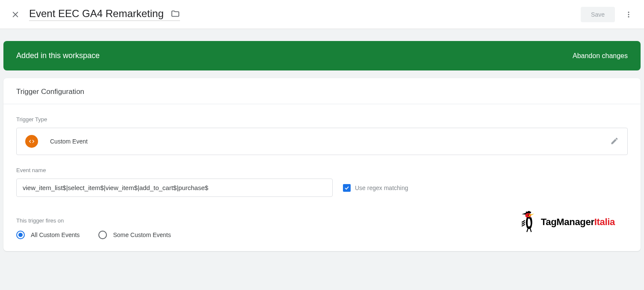  Describe the element at coordinates (614, 142) in the screenshot. I see `edit-trigger-type-button` at that location.